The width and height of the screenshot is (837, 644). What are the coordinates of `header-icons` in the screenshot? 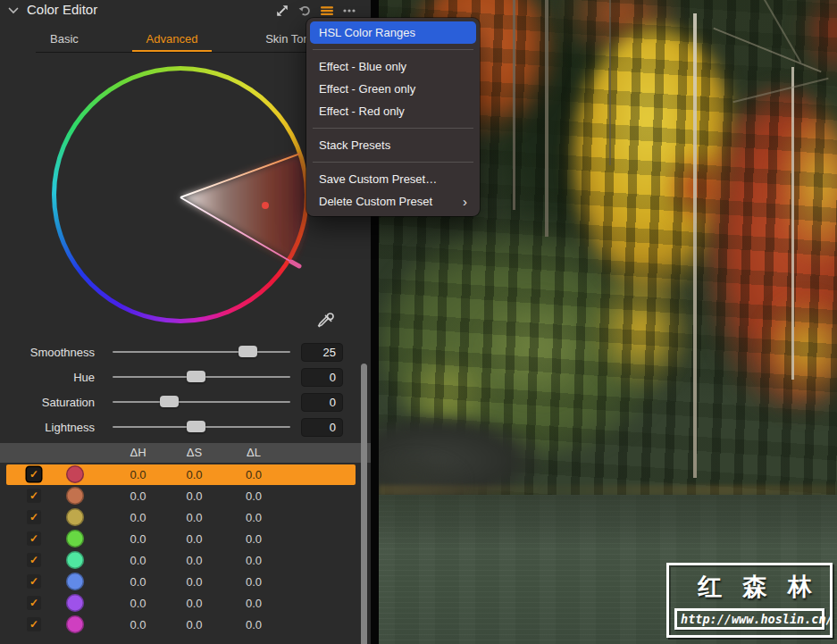 It's located at (316, 11).